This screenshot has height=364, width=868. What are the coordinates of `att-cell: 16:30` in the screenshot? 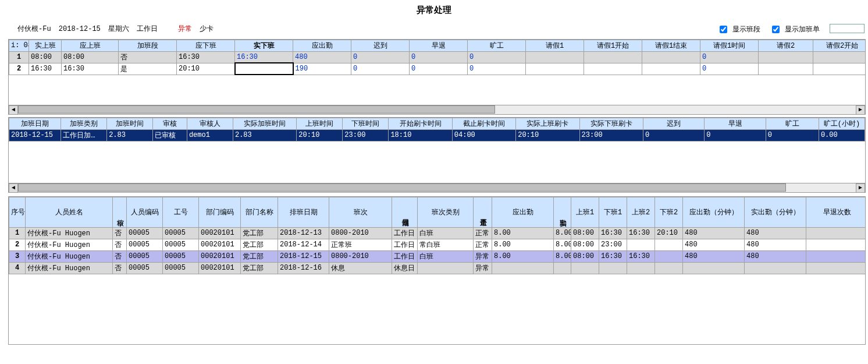 It's located at (641, 256).